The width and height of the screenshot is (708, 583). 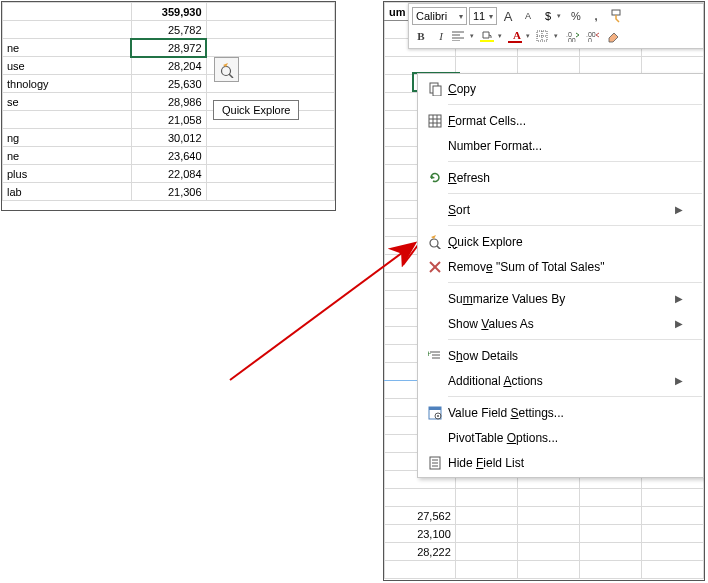 I want to click on grid-cell: 28,222, so click(x=420, y=552).